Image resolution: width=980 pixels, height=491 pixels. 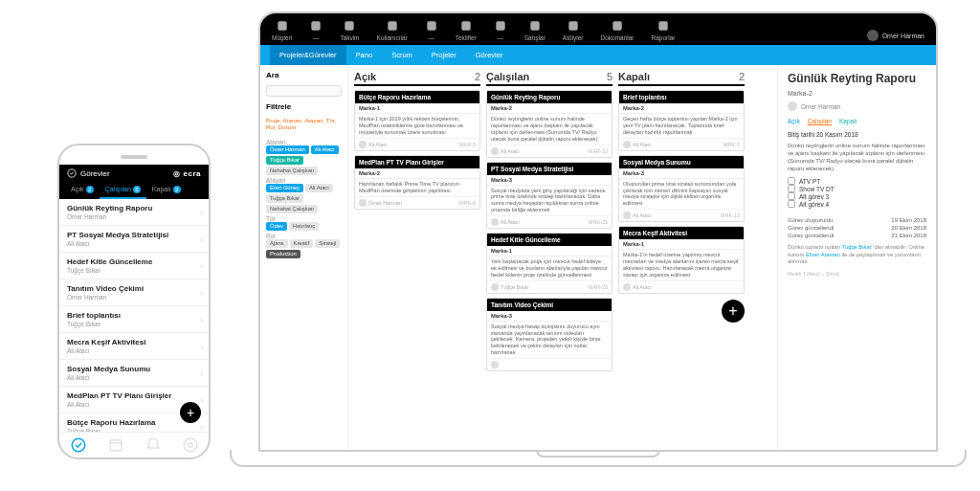 I want to click on subtask-checkbox: Show TV DT, so click(x=858, y=189).